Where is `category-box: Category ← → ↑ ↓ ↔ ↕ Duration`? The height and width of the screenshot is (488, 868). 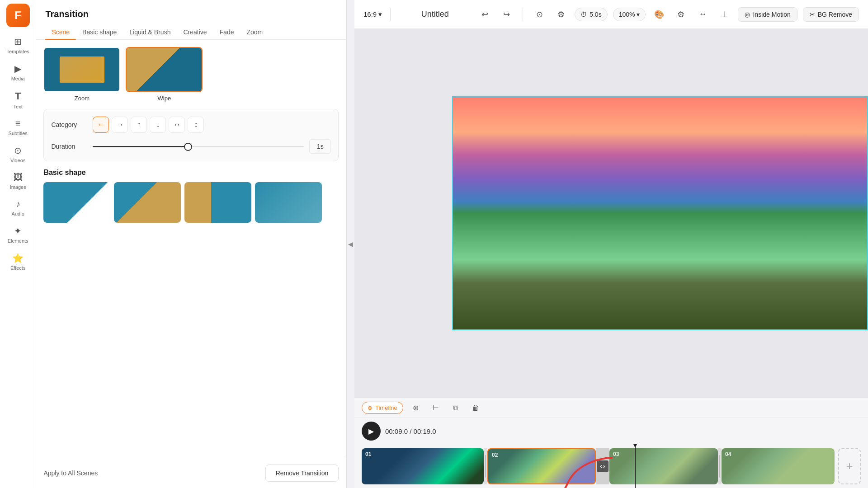
category-box: Category ← → ↑ ↓ ↔ ↕ Duration is located at coordinates (191, 135).